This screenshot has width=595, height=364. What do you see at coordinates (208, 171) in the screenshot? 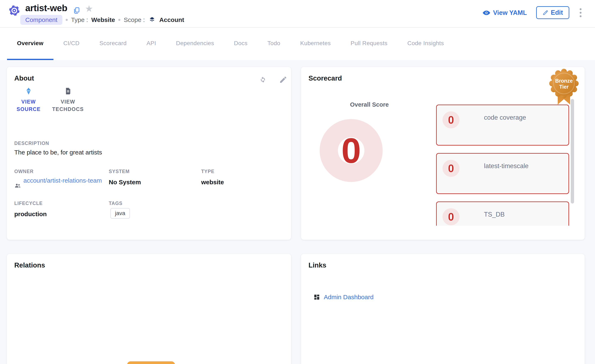
I see `type-field-label: TYPE` at bounding box center [208, 171].